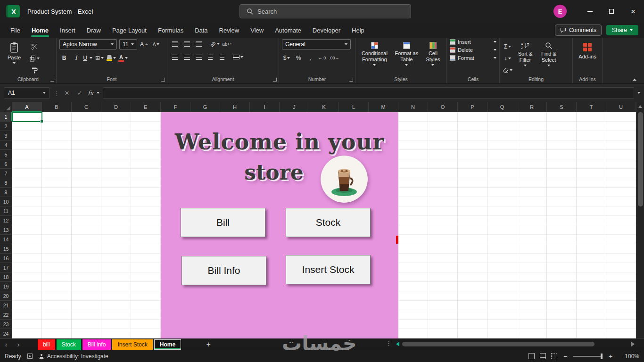 The height and width of the screenshot is (362, 644). Describe the element at coordinates (351, 80) in the screenshot. I see `number-dialog-launcher-icon` at that location.